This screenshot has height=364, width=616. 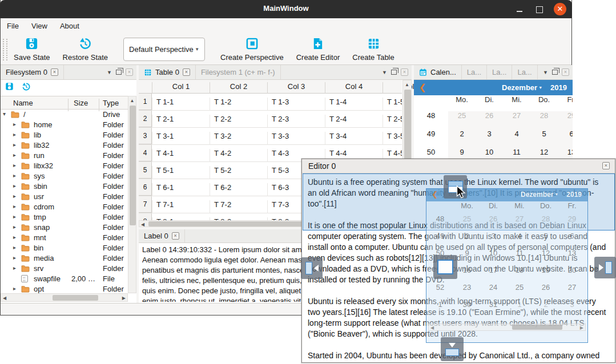 I want to click on table-cell: T 5-1, so click(x=180, y=172).